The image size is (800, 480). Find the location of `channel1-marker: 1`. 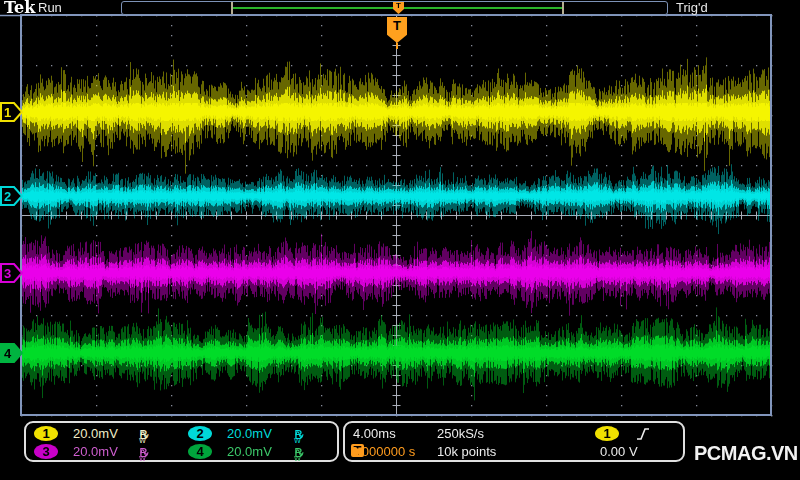

channel1-marker: 1 is located at coordinates (12, 112).